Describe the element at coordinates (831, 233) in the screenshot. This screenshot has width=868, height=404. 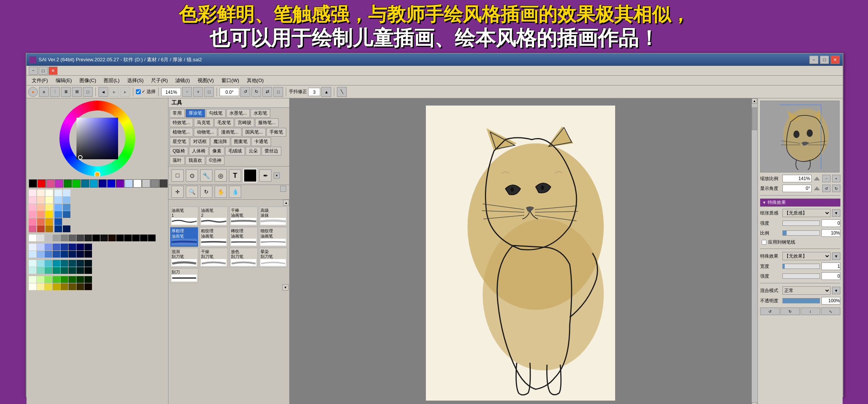
I see `ratio-input` at that location.